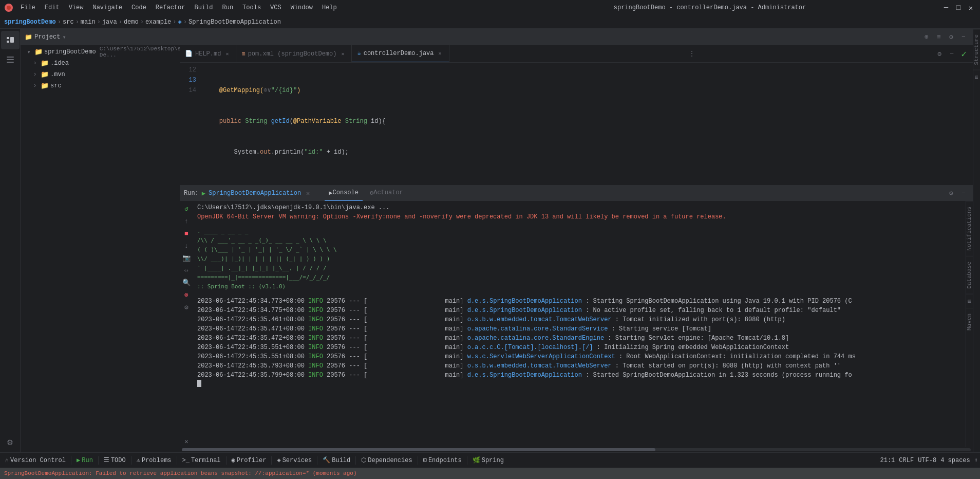 Image resolution: width=980 pixels, height=479 pixels. Describe the element at coordinates (100, 75) in the screenshot. I see `tree-item-mvn: › 📁 .mvn` at that location.